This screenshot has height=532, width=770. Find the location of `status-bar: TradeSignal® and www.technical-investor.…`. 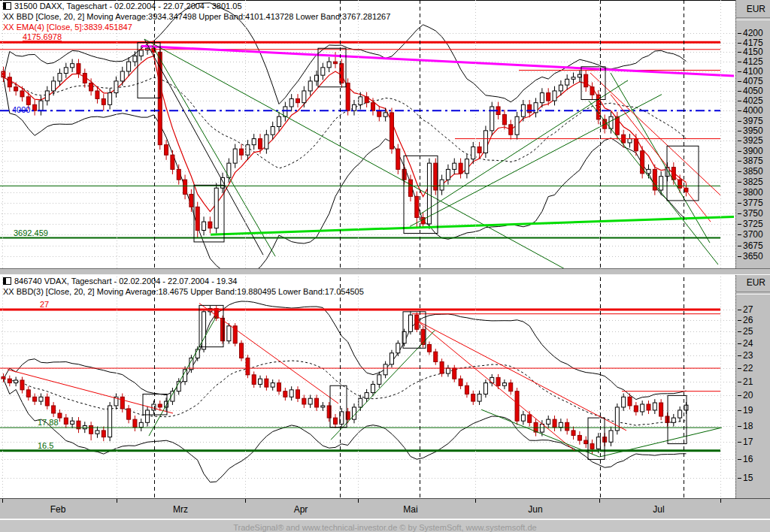

status-bar: TradeSignal® and www.technical-investor.… is located at coordinates (385, 526).